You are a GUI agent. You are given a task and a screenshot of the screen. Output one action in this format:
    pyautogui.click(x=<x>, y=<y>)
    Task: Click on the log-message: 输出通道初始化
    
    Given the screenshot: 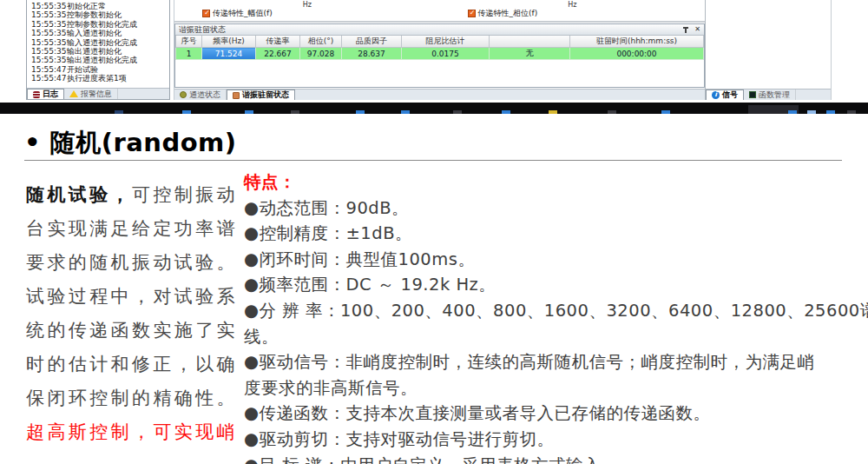 What is the action you would take?
    pyautogui.click(x=118, y=51)
    